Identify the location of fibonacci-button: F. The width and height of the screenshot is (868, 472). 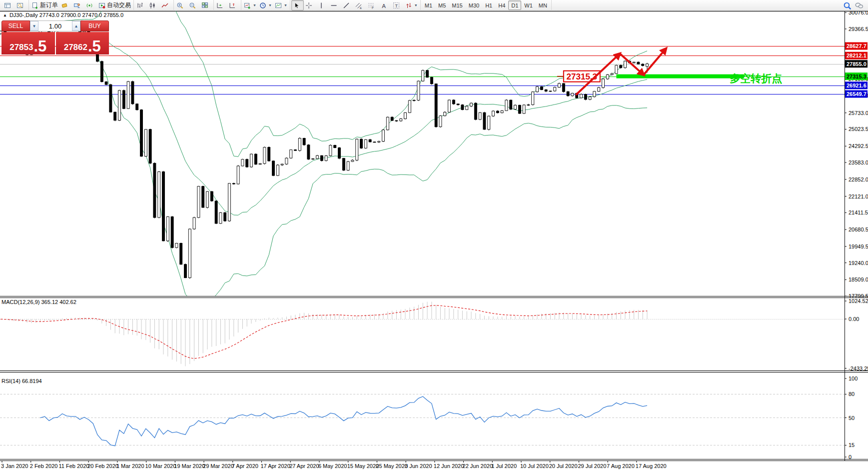
(373, 5).